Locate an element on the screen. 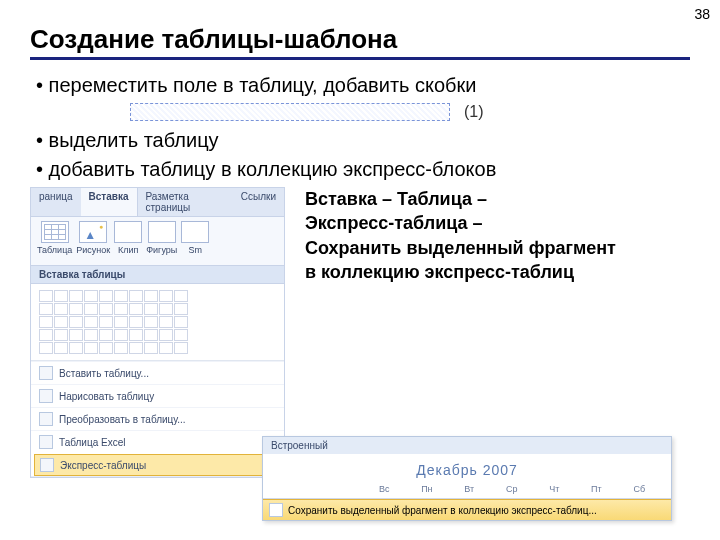  submenu-save-item: Сохранить выделенный фрагмент в коллекци… is located at coordinates (467, 510).